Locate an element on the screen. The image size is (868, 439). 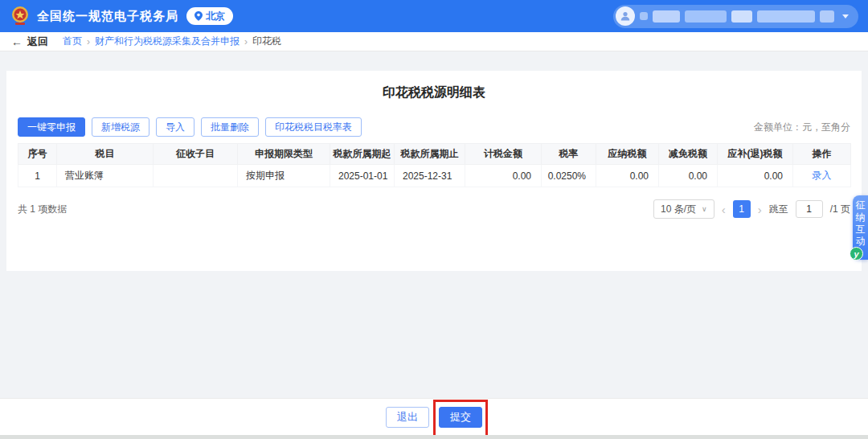
total-pages-label: /1 页 is located at coordinates (841, 209).